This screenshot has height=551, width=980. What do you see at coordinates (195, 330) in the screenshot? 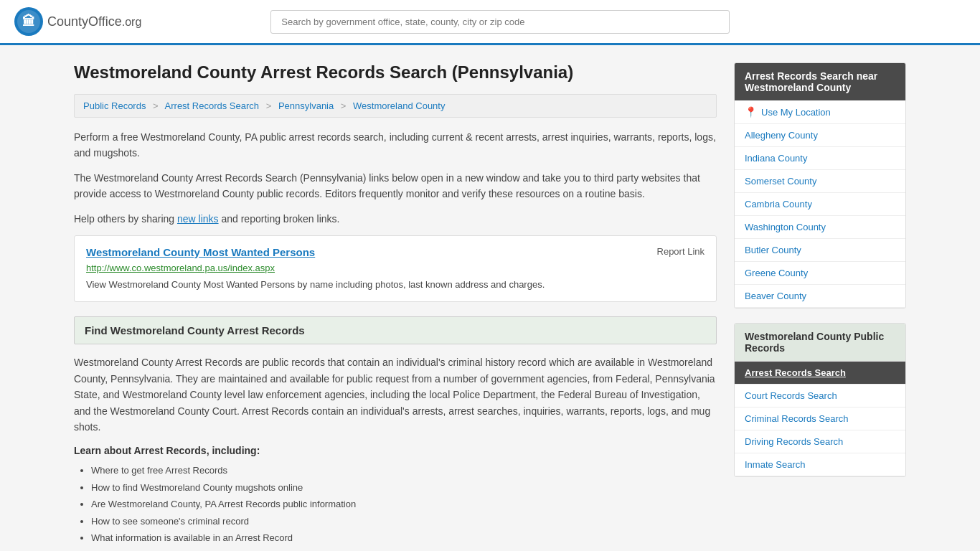
I see `section-box-title: Find Westmoreland County Arrest Records` at bounding box center [195, 330].